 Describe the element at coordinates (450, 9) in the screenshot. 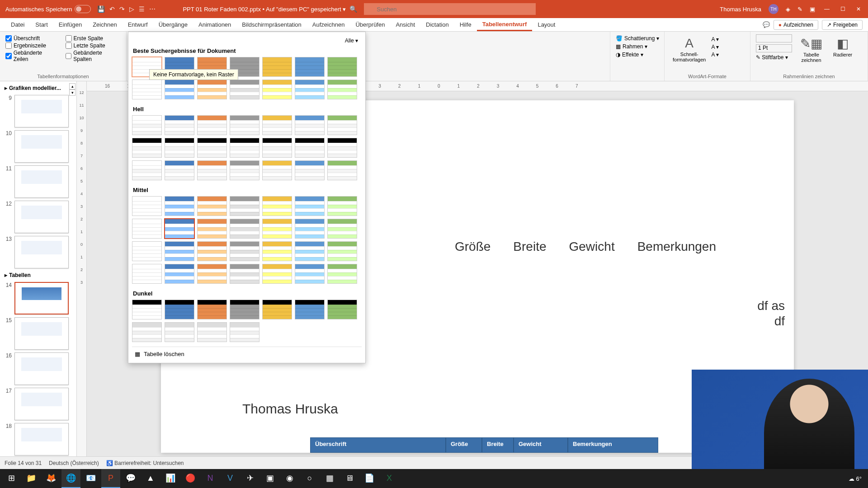

I see `search-input` at that location.